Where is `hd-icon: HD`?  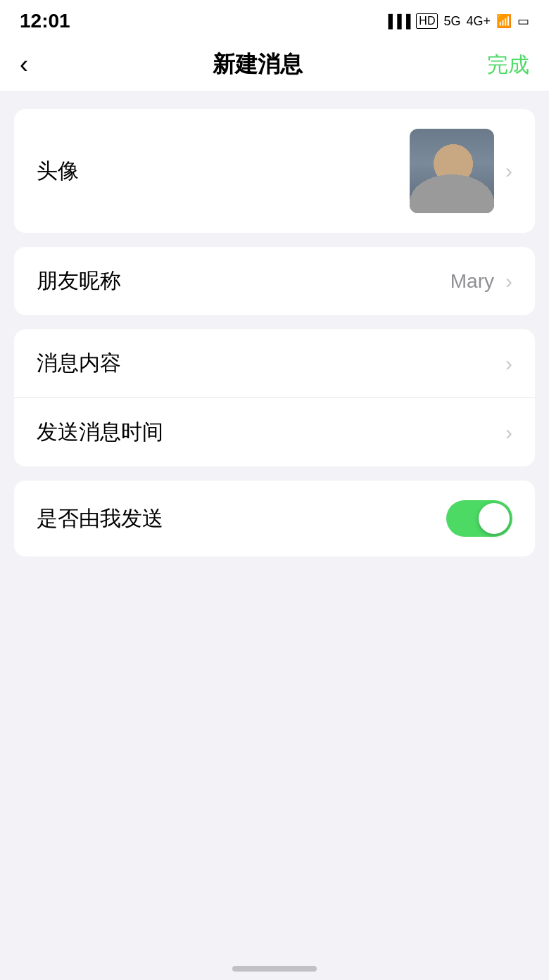 hd-icon: HD is located at coordinates (427, 21).